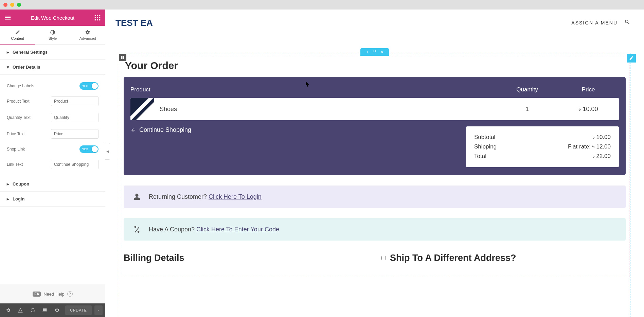 Image resolution: width=644 pixels, height=317 pixels. I want to click on product-text-input, so click(75, 101).